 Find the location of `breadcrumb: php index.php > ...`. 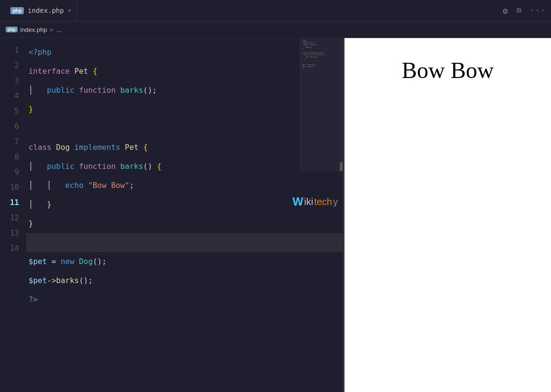

breadcrumb: php index.php > ... is located at coordinates (276, 29).